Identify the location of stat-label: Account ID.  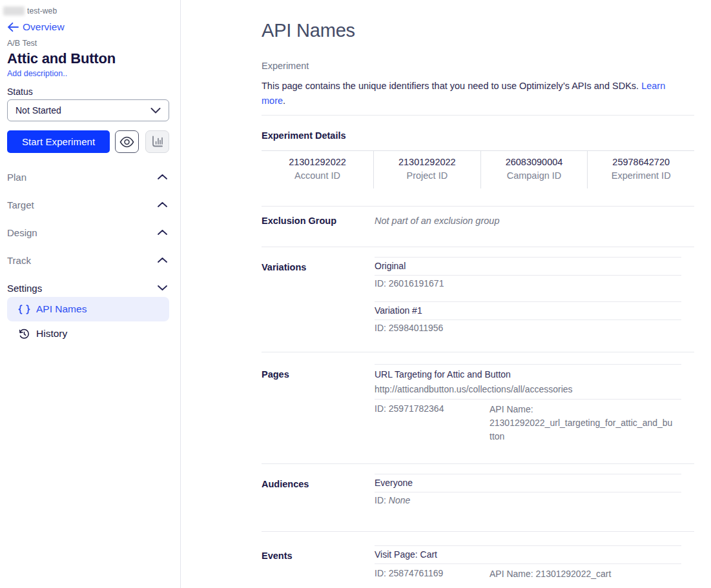
(318, 176).